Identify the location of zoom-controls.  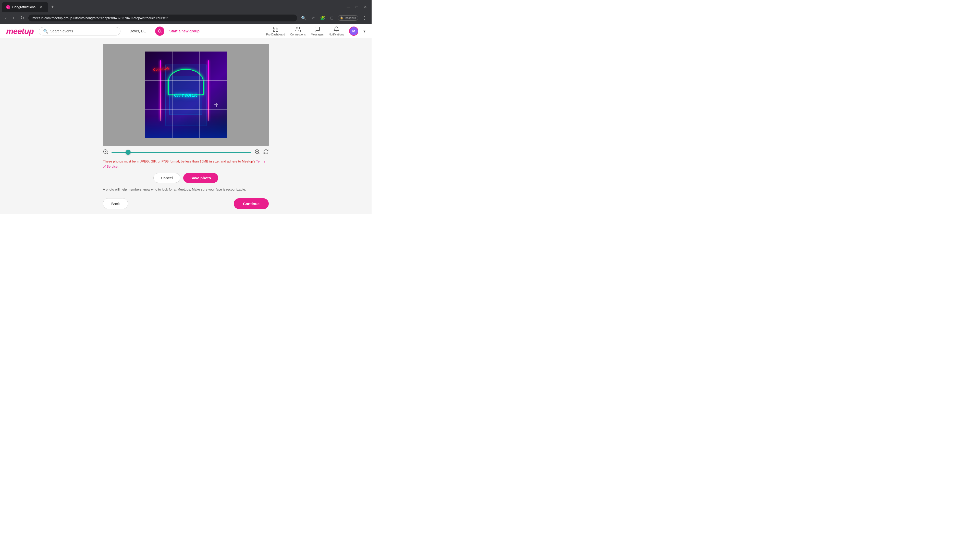
(186, 152).